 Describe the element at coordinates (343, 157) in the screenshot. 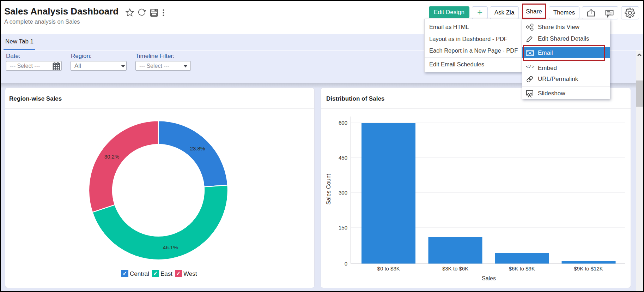

I see `svg-text: 450` at that location.